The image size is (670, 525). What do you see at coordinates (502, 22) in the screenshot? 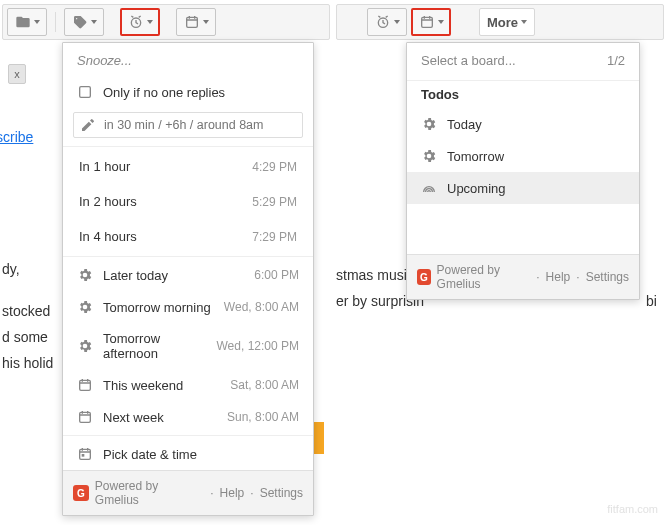
I see `more-label: More` at bounding box center [502, 22].